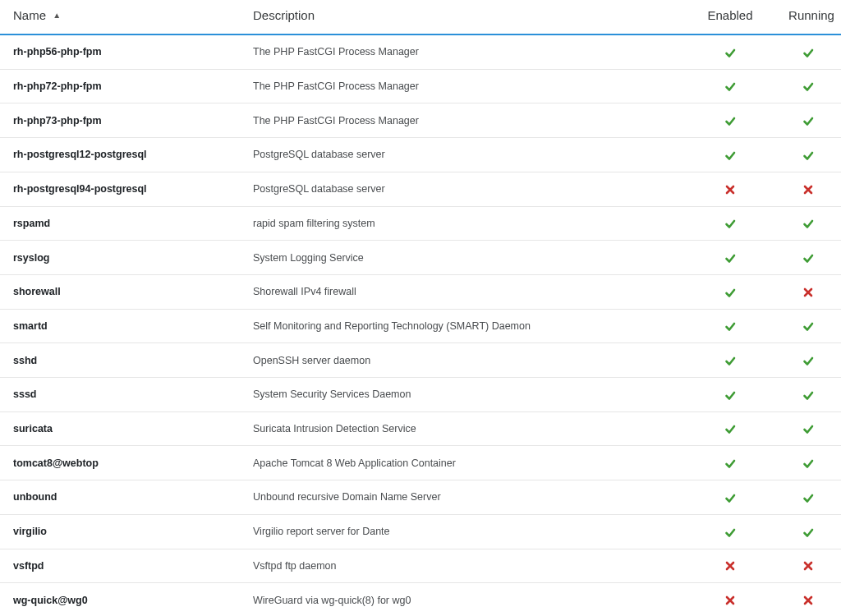 The image size is (841, 616). Describe the element at coordinates (466, 17) in the screenshot. I see `column-header-description: Description` at that location.